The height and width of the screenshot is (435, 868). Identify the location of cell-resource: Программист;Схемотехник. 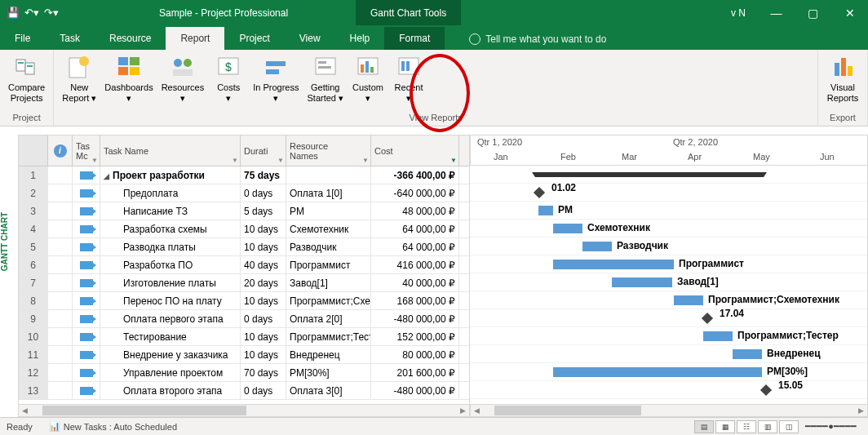
(329, 300).